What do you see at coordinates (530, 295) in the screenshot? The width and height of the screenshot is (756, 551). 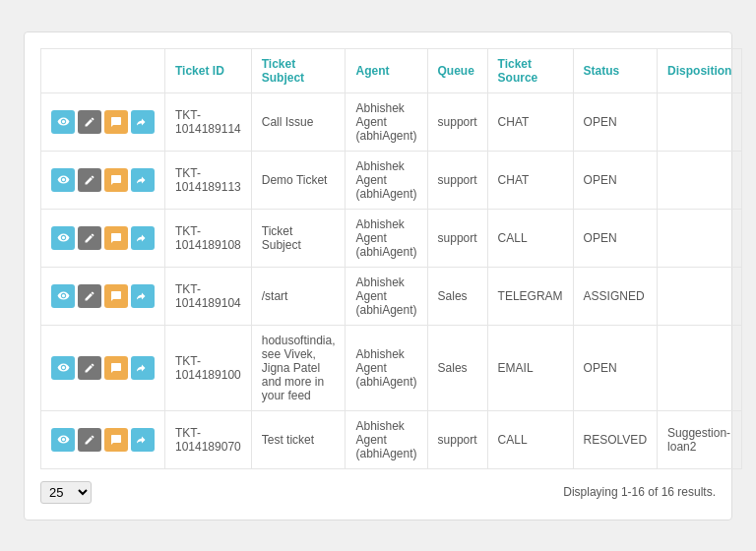 I see `cell-ticket-source: TELEGRAM` at bounding box center [530, 295].